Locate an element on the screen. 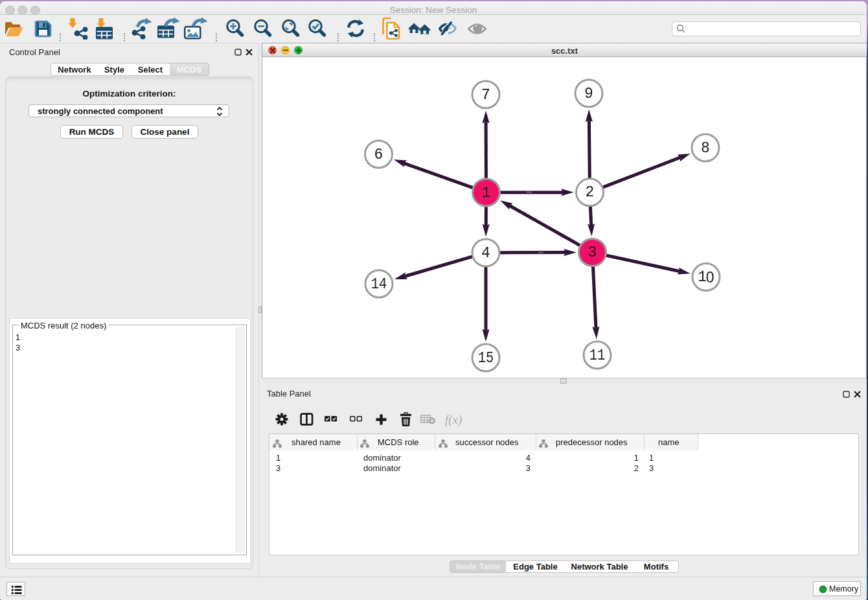 This screenshot has height=600, width=868. svg-text: 9 is located at coordinates (589, 94).